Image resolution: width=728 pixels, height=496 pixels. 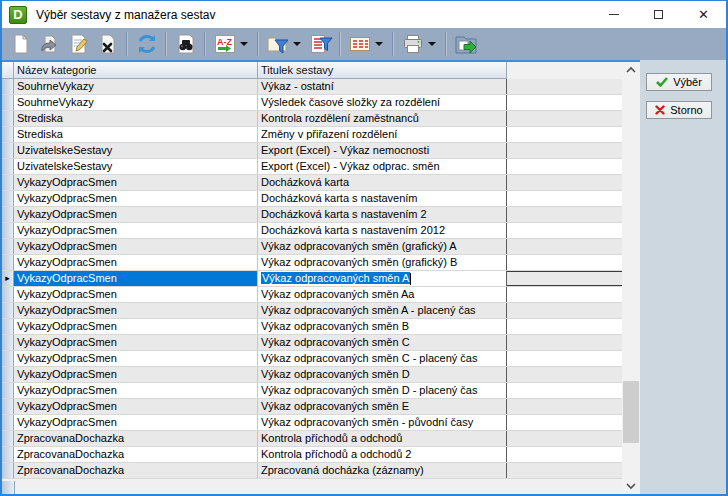 I want to click on copy-report-button, so click(x=50, y=44).